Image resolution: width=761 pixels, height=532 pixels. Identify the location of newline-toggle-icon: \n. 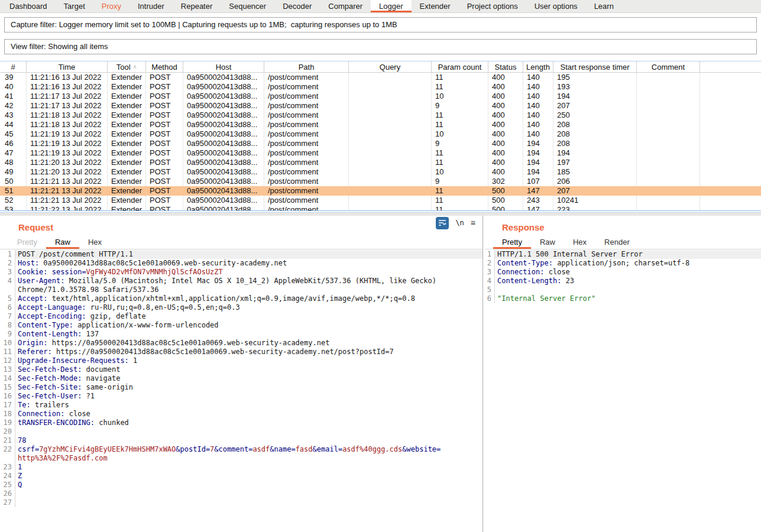
(459, 223).